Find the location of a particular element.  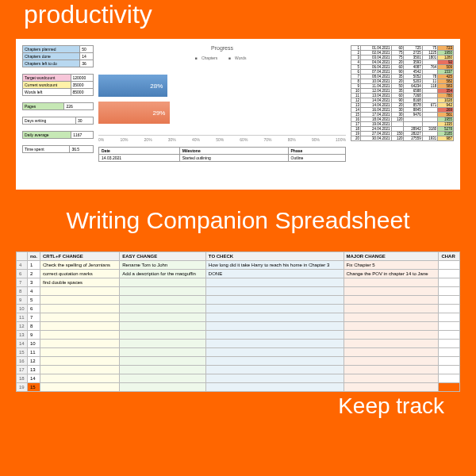

table-row: 41Check the spelling of JeromiansRename … is located at coordinates (238, 265).